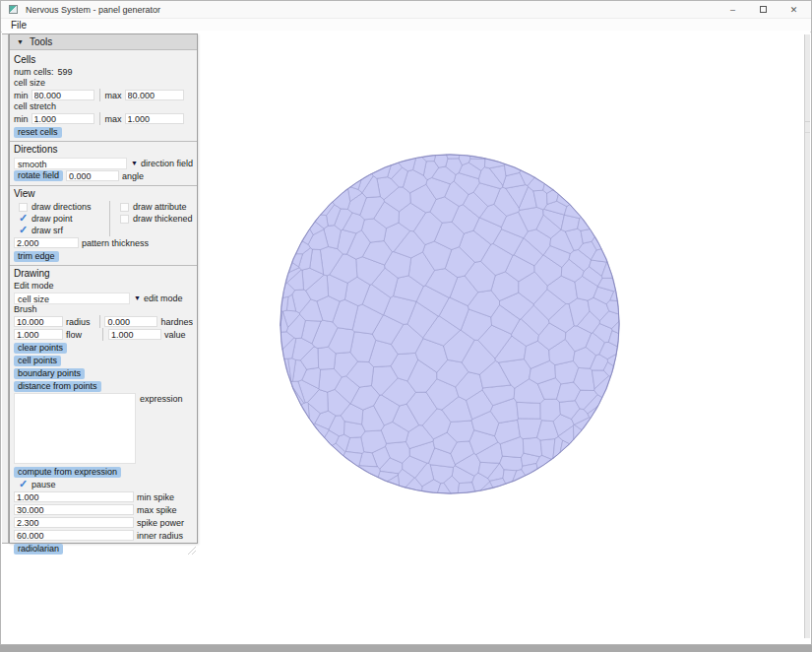 Image resolution: width=812 pixels, height=652 pixels. What do you see at coordinates (59, 230) in the screenshot?
I see `draw-srf-checkbox-row: draw srf` at bounding box center [59, 230].